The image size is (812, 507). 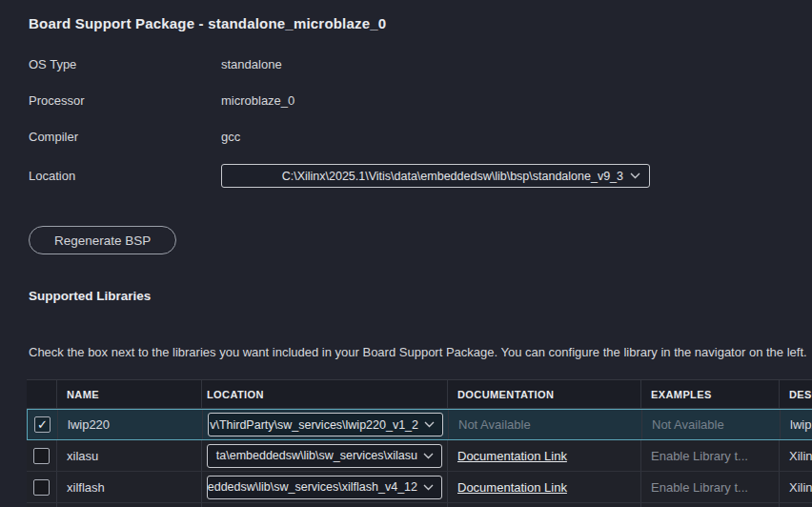 What do you see at coordinates (130, 456) in the screenshot?
I see `xilasu-name: xilasu` at bounding box center [130, 456].